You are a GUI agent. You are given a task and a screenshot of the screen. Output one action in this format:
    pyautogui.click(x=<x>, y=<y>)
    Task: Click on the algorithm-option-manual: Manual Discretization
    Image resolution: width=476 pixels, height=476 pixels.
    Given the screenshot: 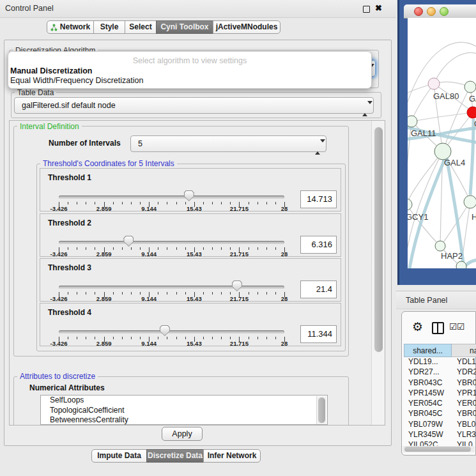 What is the action you would take?
    pyautogui.click(x=51, y=71)
    